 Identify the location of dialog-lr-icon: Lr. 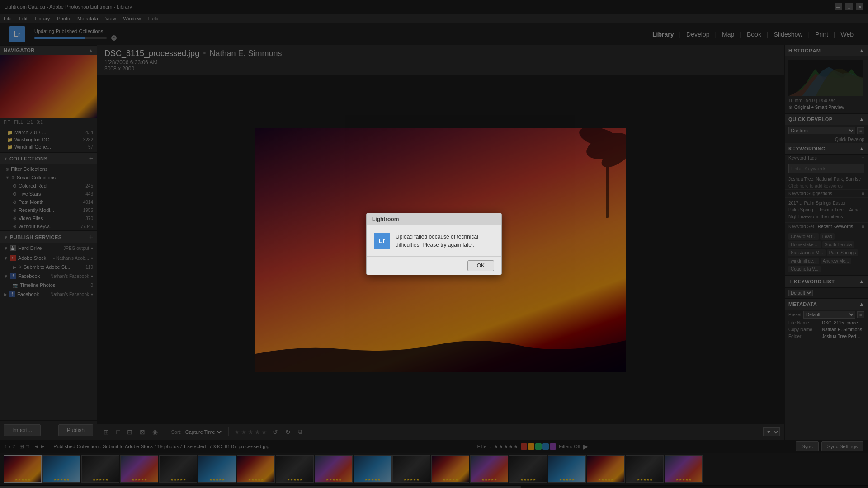
(382, 241).